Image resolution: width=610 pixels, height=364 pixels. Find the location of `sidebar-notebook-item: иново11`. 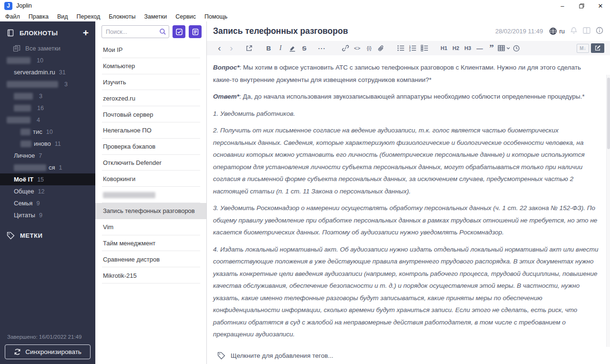

sidebar-notebook-item: иново11 is located at coordinates (48, 144).